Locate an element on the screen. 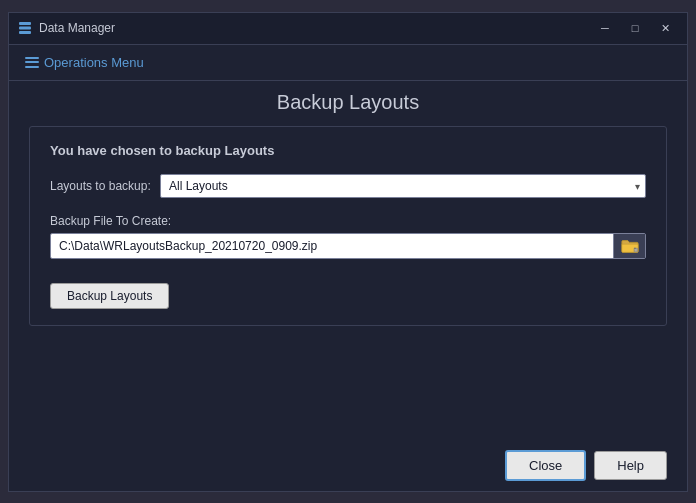  folder-icon is located at coordinates (630, 246).